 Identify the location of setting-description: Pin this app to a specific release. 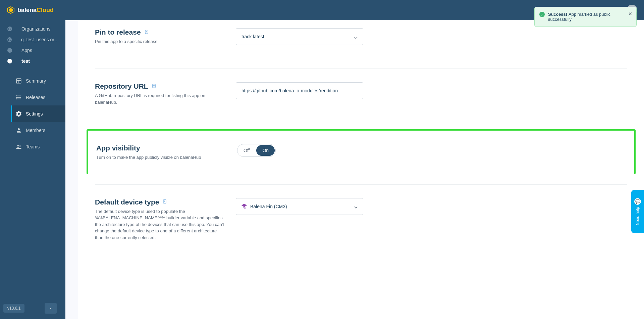
(160, 42).